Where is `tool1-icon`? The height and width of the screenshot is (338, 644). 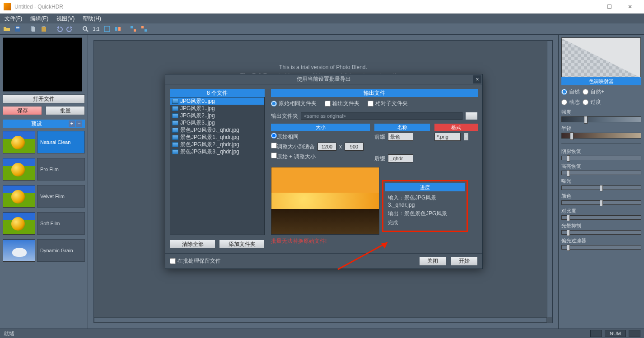 tool1-icon is located at coordinates (118, 29).